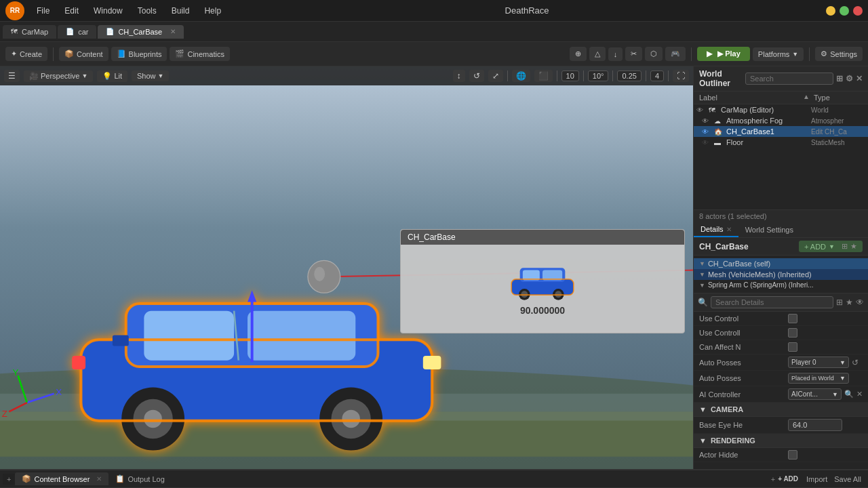  What do you see at coordinates (854, 247) in the screenshot?
I see `star-icon: ★` at bounding box center [854, 247].